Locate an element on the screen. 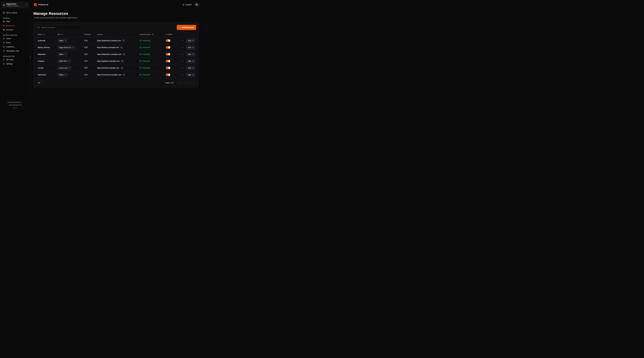 This screenshot has height=358, width=644. page-size-select: 20 is located at coordinates (40, 83).